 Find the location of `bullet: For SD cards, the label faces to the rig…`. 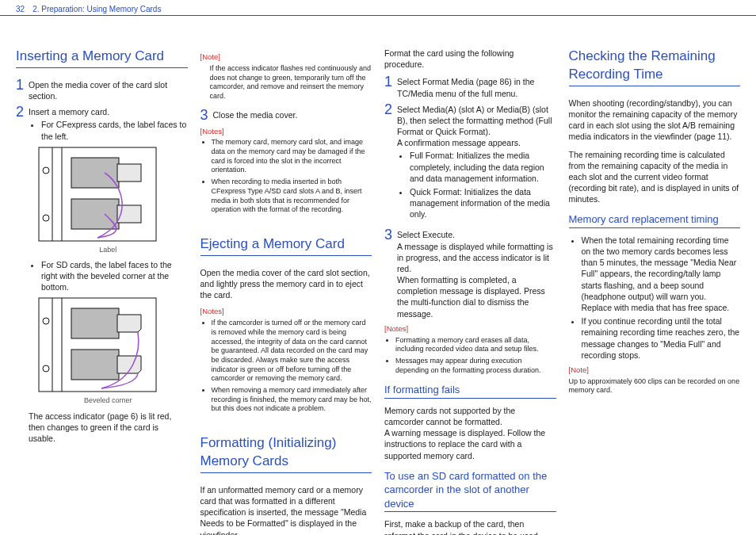

bullet: For SD cards, the label faces to the rig… is located at coordinates (114, 276).